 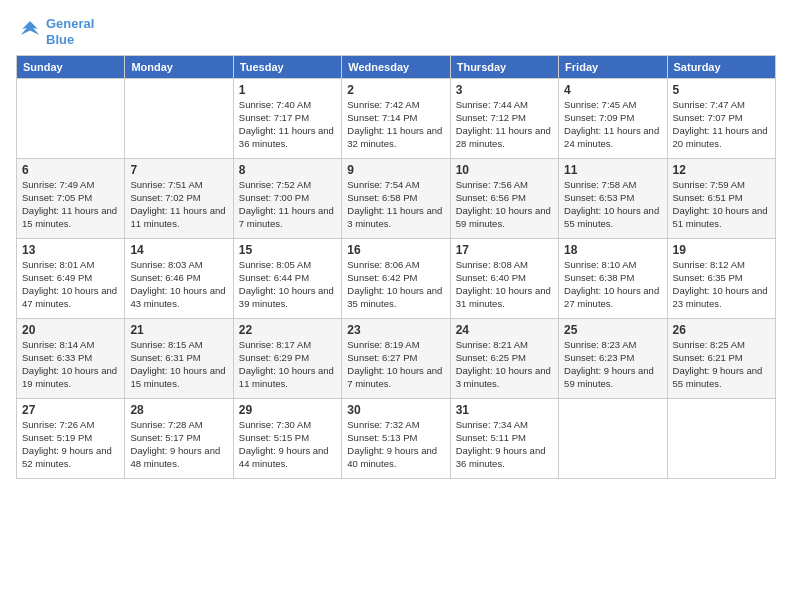 What do you see at coordinates (504, 68) in the screenshot?
I see `day-of-week-header: Thursday` at bounding box center [504, 68].